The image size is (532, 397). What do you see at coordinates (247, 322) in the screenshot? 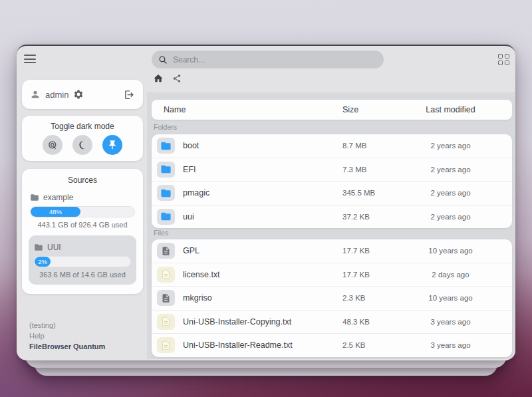
I see `row-name: Uni-USB-Installer-Copying.txt` at bounding box center [247, 322].